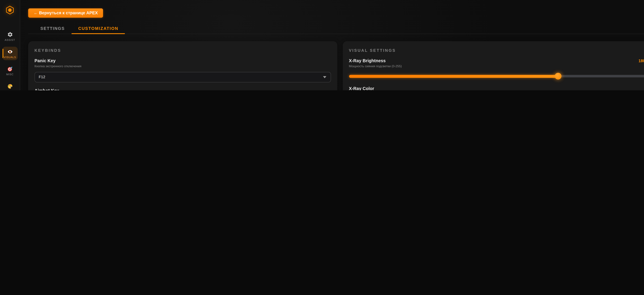  I want to click on xray-brightness-field: X-Ray Brightness 180 Мощность сияния под…, so click(496, 68).